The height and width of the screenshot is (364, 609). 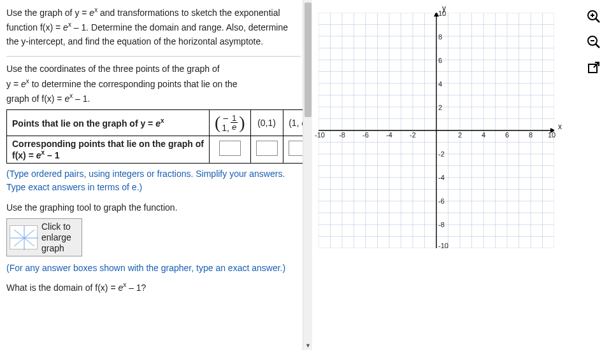 What do you see at coordinates (560, 127) in the screenshot?
I see `x-axis-label: x` at bounding box center [560, 127].